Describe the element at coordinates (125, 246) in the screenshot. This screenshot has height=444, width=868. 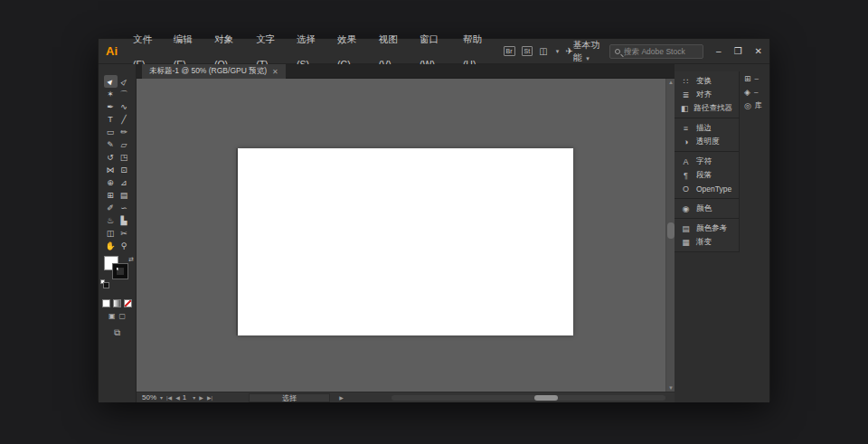
I see `zoom-tool-icon: ⚲` at that location.